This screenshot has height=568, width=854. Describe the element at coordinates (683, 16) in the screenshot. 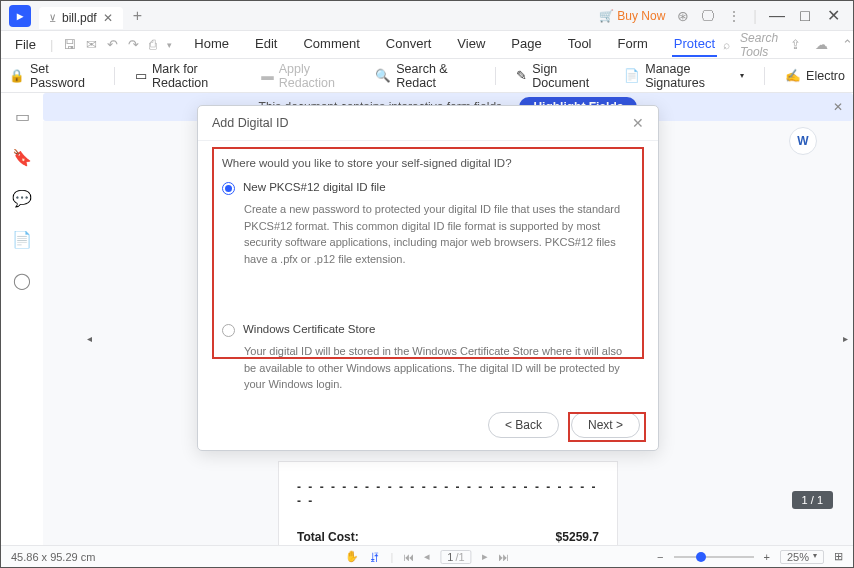

I see `gift-icon: ⊛` at that location.